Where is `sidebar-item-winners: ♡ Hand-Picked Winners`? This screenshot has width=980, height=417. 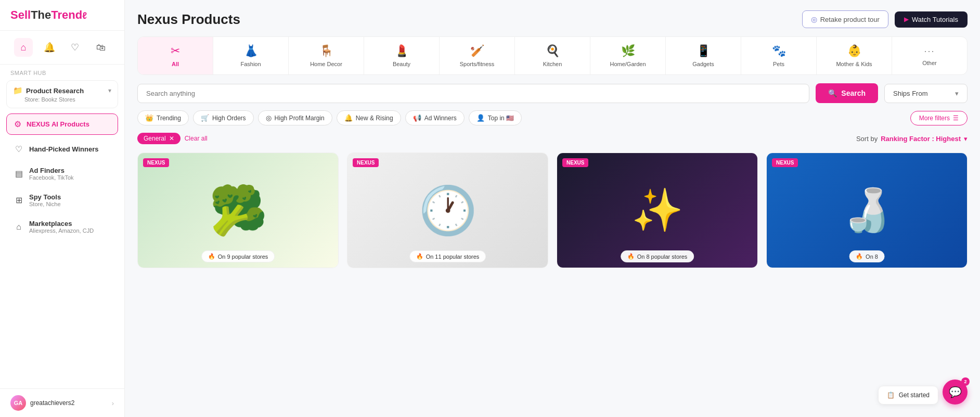 sidebar-item-winners: ♡ Hand-Picked Winners is located at coordinates (62, 149).